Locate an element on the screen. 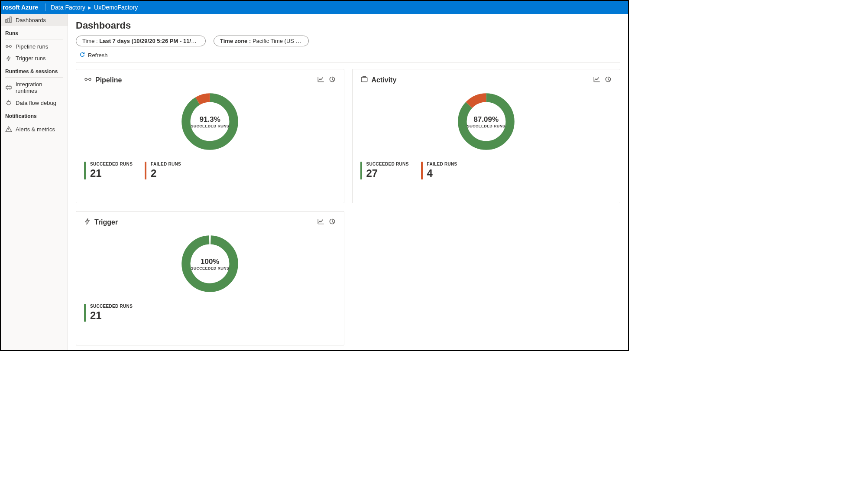  stat-value: 4 is located at coordinates (442, 173).